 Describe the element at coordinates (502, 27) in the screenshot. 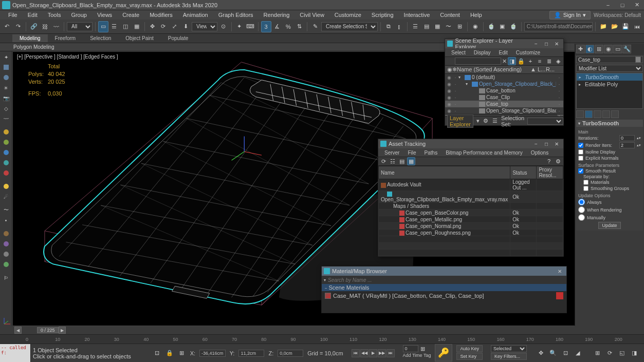

I see `rendered-frame-button: ▣` at that location.